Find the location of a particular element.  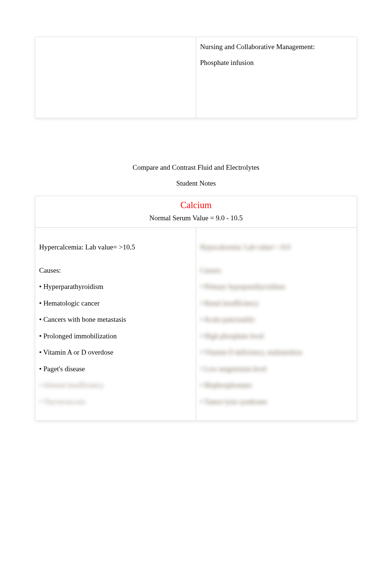

hypocalcemia-cause-item-blurred: • Acute pancreatitis is located at coordinates (276, 320).